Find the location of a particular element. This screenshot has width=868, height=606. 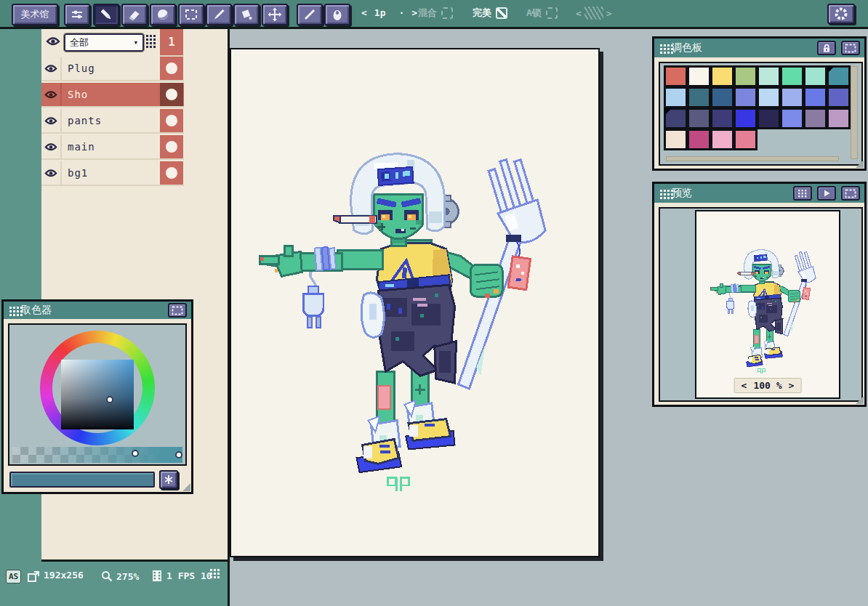

tool-shade-button is located at coordinates (163, 15).